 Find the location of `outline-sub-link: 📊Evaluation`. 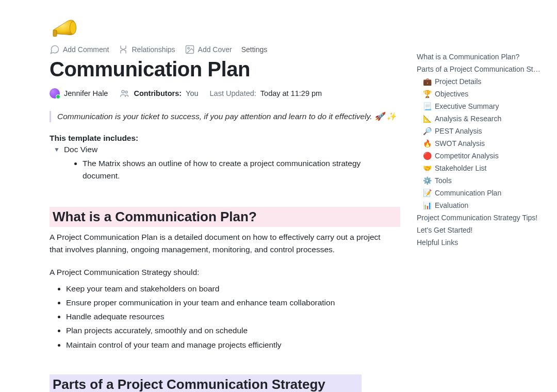

outline-sub-link: 📊Evaluation is located at coordinates (479, 205).